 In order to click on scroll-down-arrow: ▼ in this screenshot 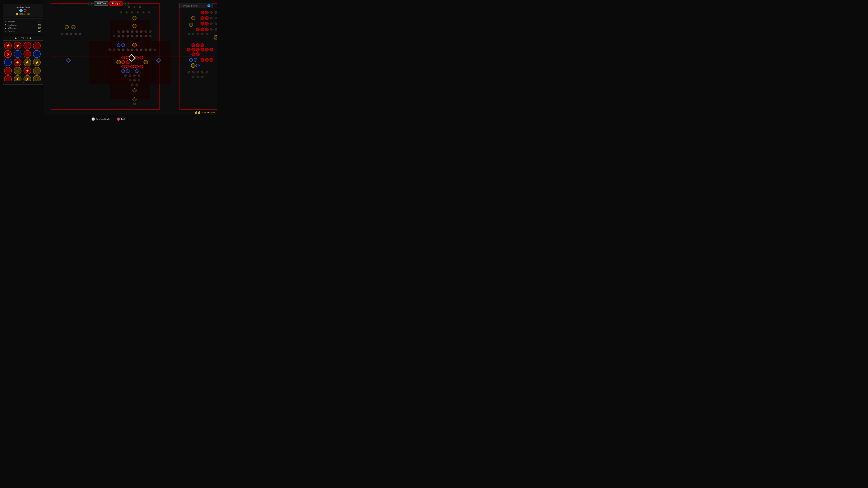, I will do `click(23, 83)`.